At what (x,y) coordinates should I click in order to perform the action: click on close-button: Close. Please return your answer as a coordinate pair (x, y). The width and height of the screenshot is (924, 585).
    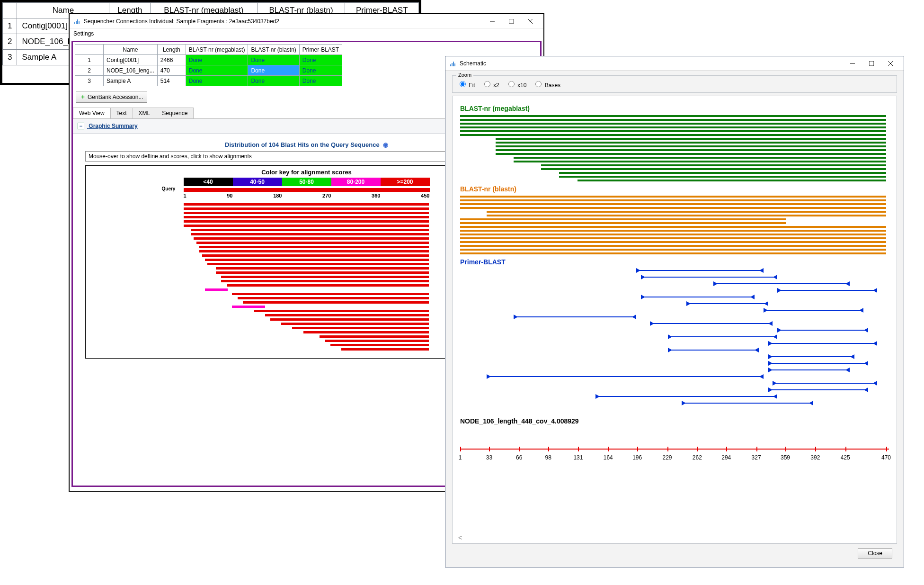
    Looking at the image, I should click on (875, 553).